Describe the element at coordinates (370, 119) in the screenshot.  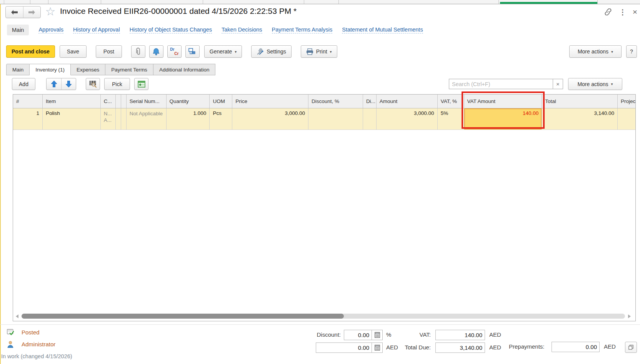
I see `cell-di` at that location.